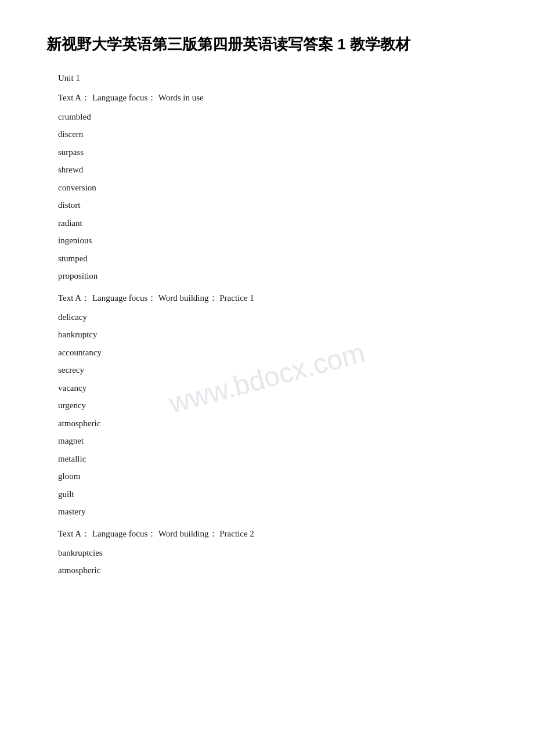  Describe the element at coordinates (273, 98) in the screenshot. I see `text-a-words-in-use: Text A： Language focus： Words in use` at that location.